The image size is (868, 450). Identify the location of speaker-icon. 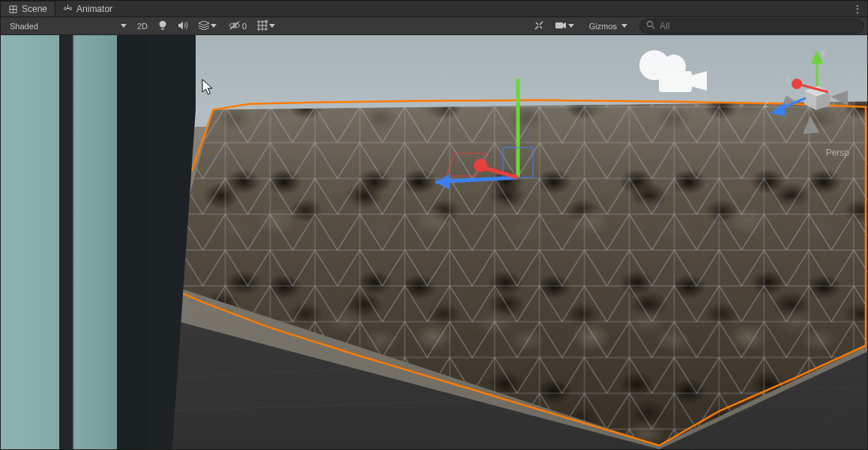
(183, 26).